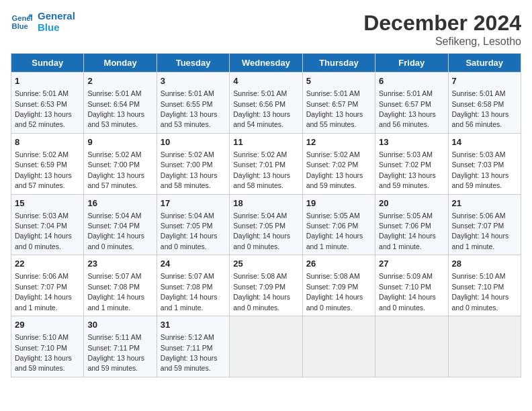 The image size is (532, 411). I want to click on day-info: Sunrise: 5:03 AM Sunset: 7:04 PM Dayligh…, so click(43, 231).